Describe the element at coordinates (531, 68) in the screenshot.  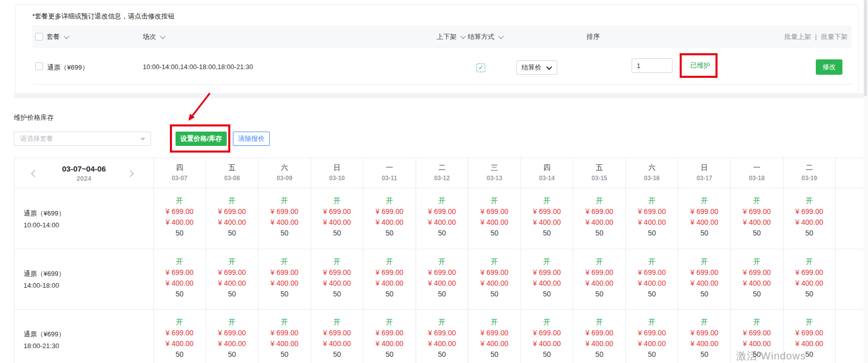
I see `settlement-select-value: 结算价` at that location.